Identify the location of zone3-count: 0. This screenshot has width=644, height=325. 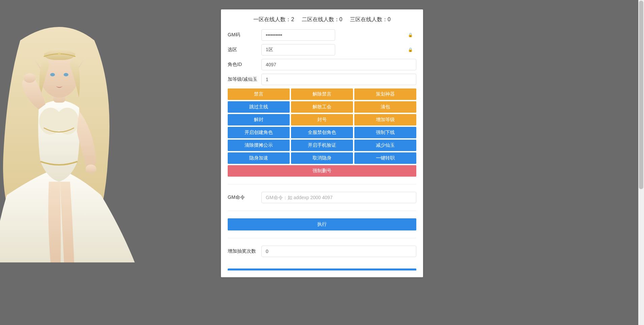
(389, 20).